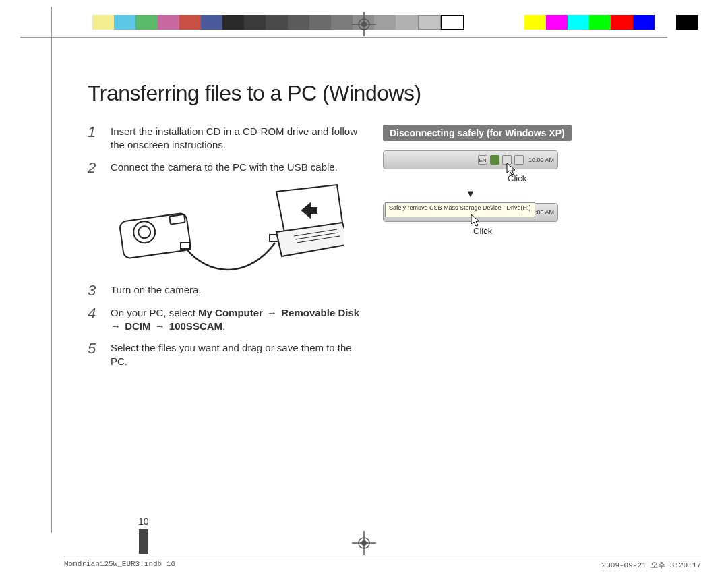 The height and width of the screenshot is (574, 728). Describe the element at coordinates (120, 565) in the screenshot. I see `footer-file: Mondrian125W_EUR3.indb 10` at that location.